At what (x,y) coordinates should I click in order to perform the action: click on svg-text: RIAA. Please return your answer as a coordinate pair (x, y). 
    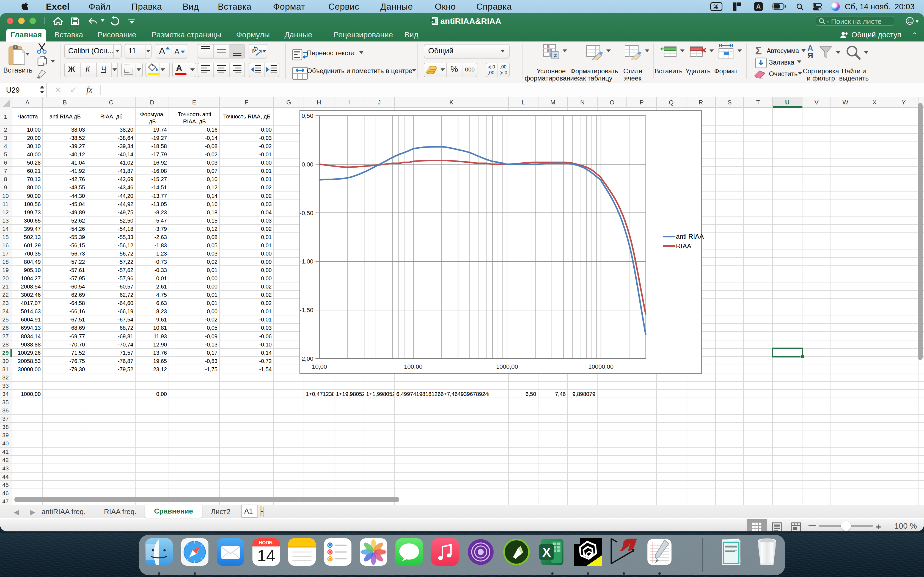
    Looking at the image, I should click on (683, 246).